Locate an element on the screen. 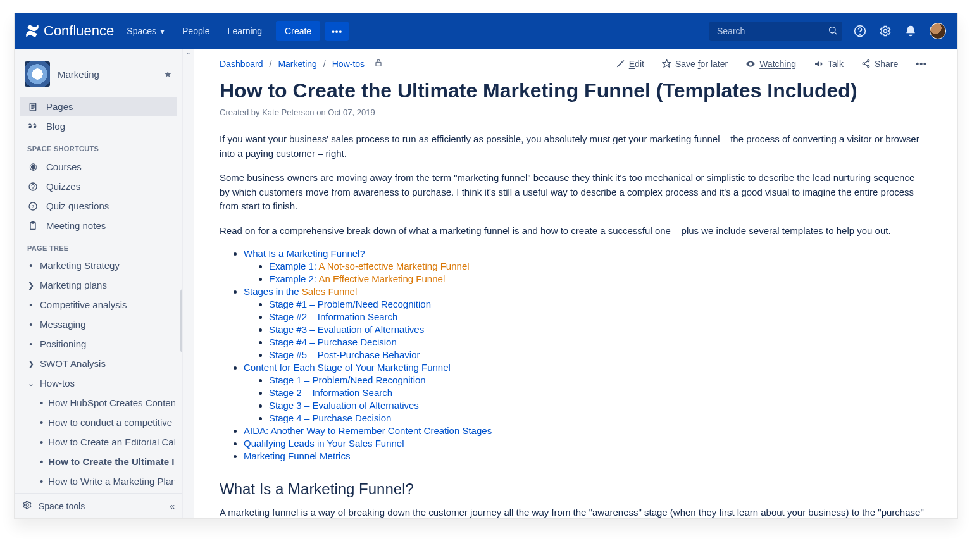 Image resolution: width=972 pixels, height=560 pixels. sidebar-blog-label: Blog is located at coordinates (56, 127).